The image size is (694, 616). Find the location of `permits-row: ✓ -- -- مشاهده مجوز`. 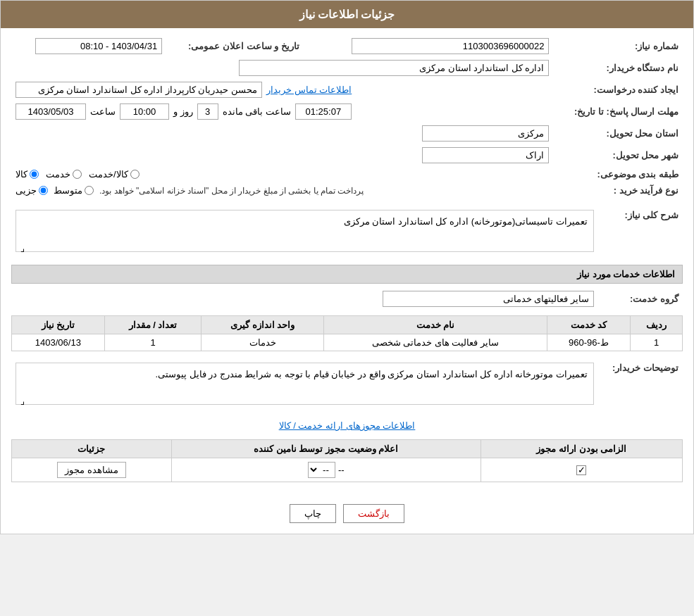

permits-row: ✓ -- -- مشاهده مجوز is located at coordinates (347, 470).